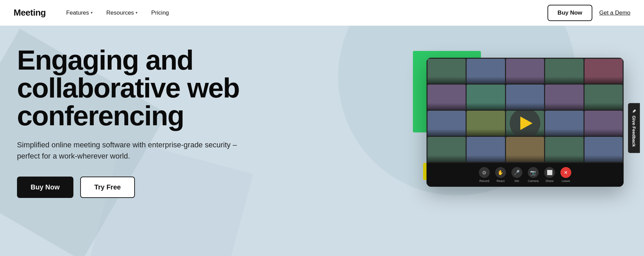 This screenshot has width=644, height=256. What do you see at coordinates (525, 123) in the screenshot?
I see `play-button` at bounding box center [525, 123].